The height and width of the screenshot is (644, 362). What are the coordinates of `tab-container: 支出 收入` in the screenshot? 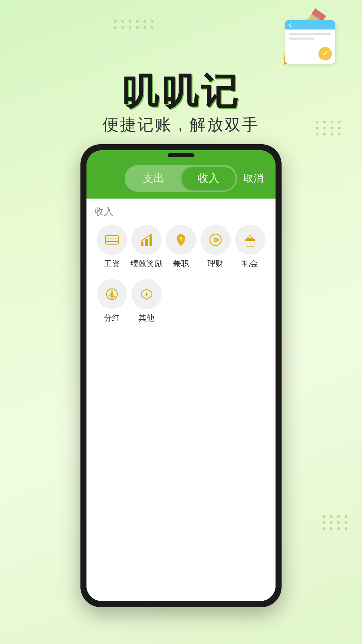 It's located at (181, 178).